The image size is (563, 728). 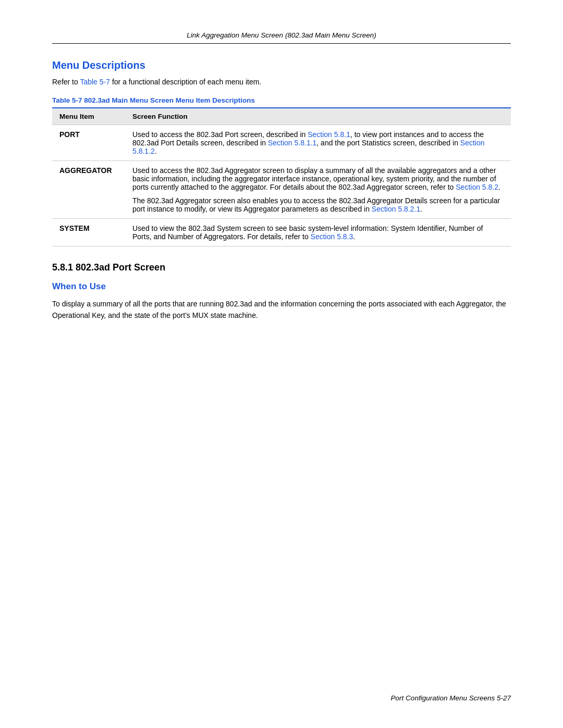 I want to click on aggregator-label: AGGREGATOR, so click(x=89, y=190).